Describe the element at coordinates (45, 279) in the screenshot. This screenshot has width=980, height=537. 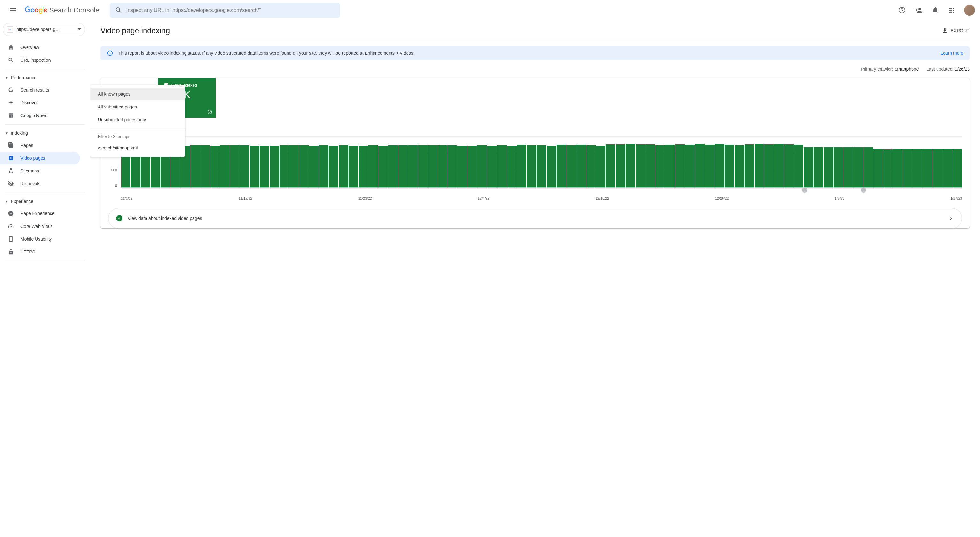
I see `sidebar: ‹› https://developers.g… Overview URL in…` at that location.